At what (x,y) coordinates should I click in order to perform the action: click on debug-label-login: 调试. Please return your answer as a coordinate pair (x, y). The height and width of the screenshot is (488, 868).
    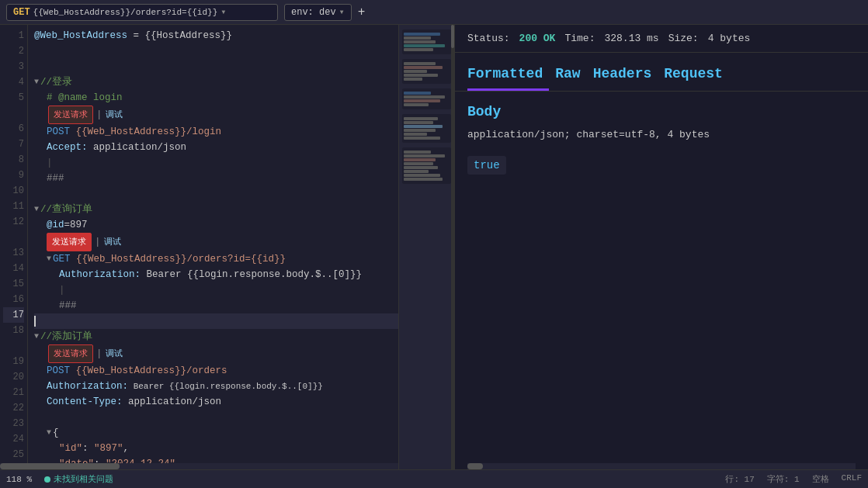
    Looking at the image, I should click on (114, 115).